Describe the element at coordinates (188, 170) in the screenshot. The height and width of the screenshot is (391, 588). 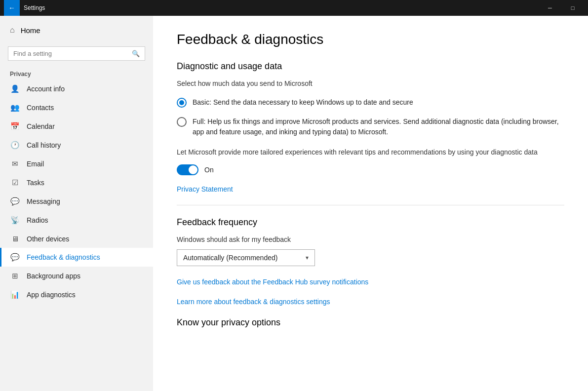
I see `tailored-toggle` at that location.